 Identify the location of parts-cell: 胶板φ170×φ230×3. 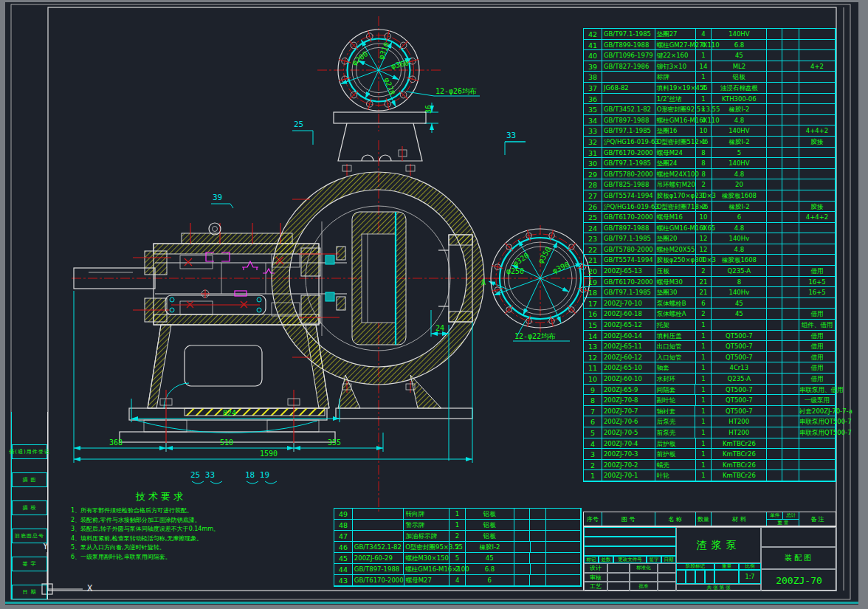
(676, 196).